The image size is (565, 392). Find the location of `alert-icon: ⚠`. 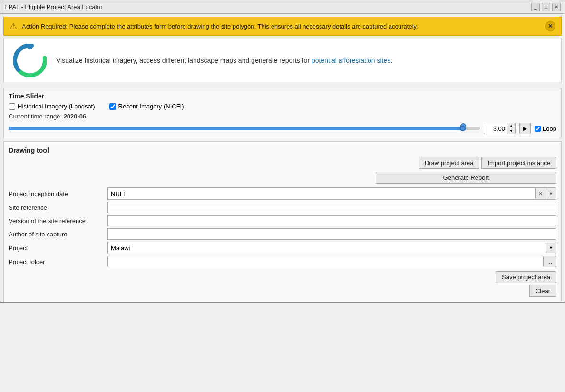

alert-icon: ⚠ is located at coordinates (13, 26).